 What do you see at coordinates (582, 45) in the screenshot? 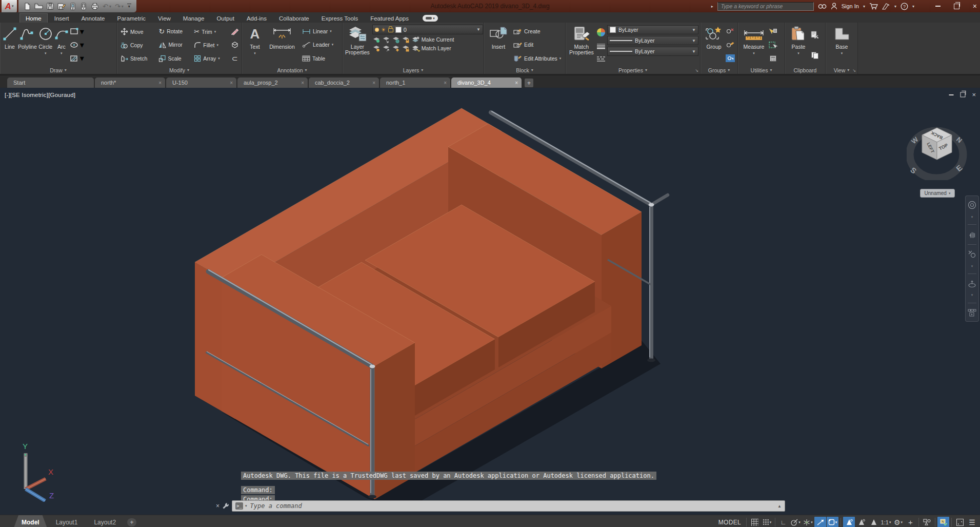
I see `match-properties-button: Match Properties` at bounding box center [582, 45].